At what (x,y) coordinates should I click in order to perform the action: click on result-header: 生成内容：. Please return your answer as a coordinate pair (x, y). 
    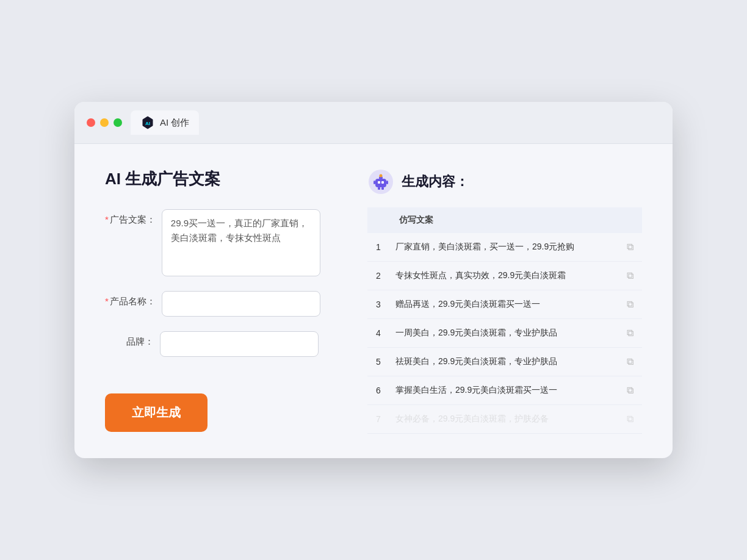
    Looking at the image, I should click on (505, 182).